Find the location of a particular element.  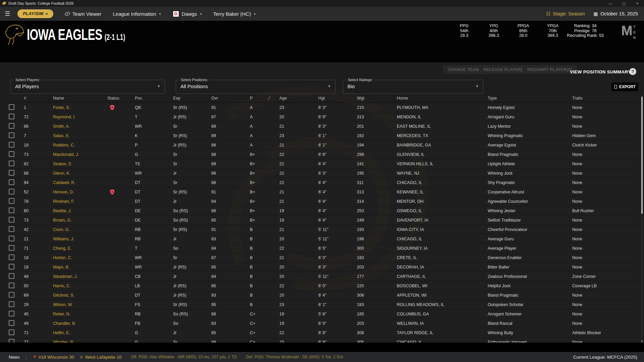

column-header-wgt: Wgt is located at coordinates (370, 98).